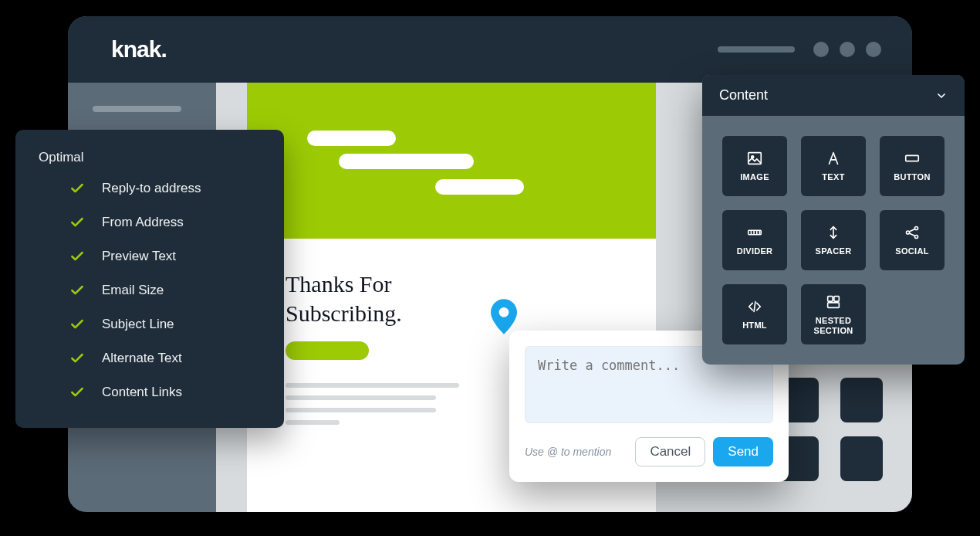 This screenshot has width=980, height=536. I want to click on block-text: TEXT, so click(833, 166).